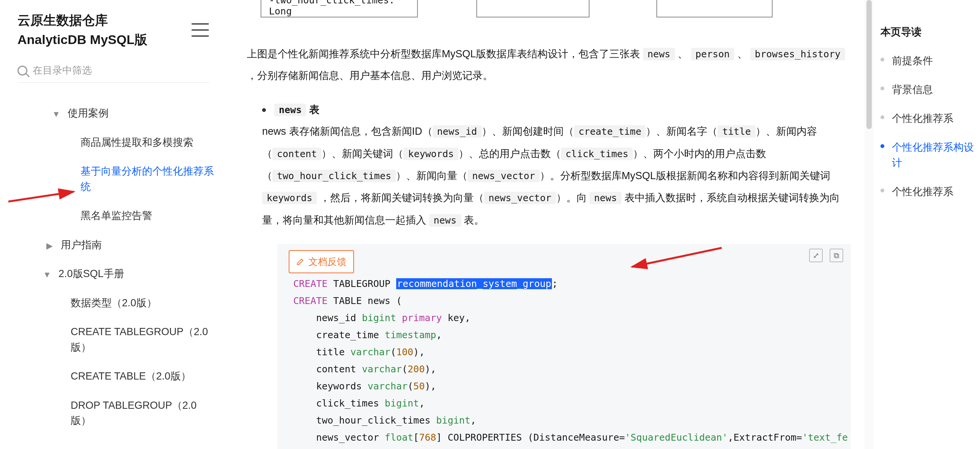 The width and height of the screenshot is (980, 449). I want to click on bb-code: click_times, so click(597, 154).